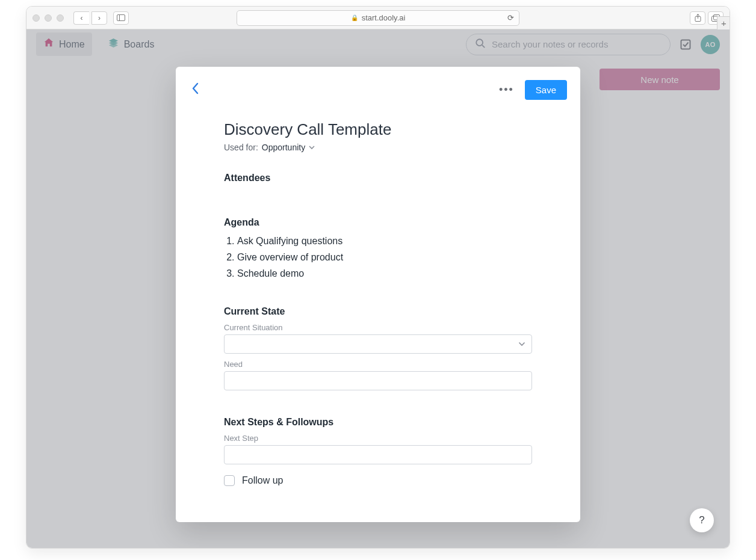 Image resolution: width=756 pixels, height=560 pixels. What do you see at coordinates (385, 257) in the screenshot?
I see `agenda-item: Give overview of product` at bounding box center [385, 257].